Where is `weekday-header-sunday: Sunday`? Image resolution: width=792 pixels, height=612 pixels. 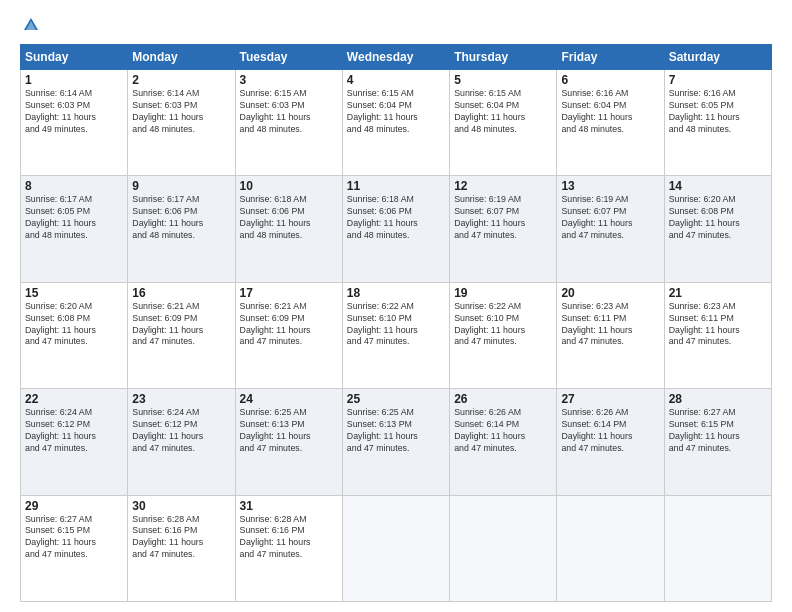
weekday-header-sunday: Sunday is located at coordinates (74, 58).